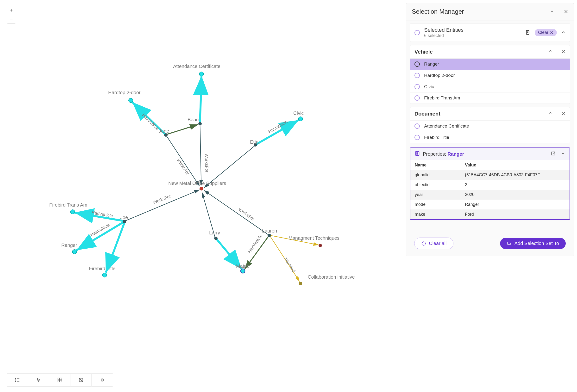  I want to click on col-value: Value, so click(515, 165).